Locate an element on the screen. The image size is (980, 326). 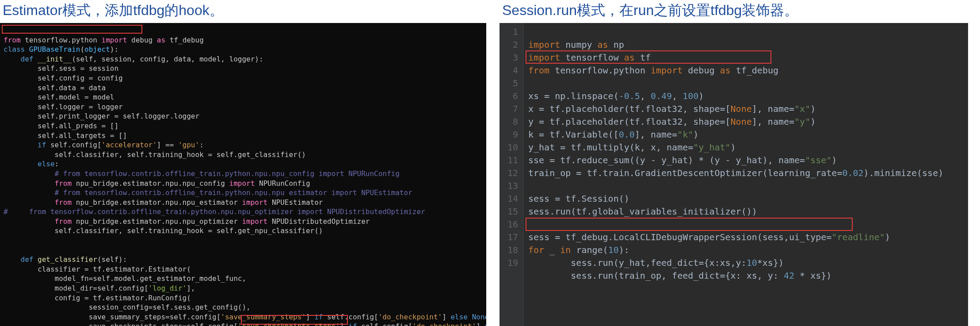
expr: ] == is located at coordinates (168, 145).